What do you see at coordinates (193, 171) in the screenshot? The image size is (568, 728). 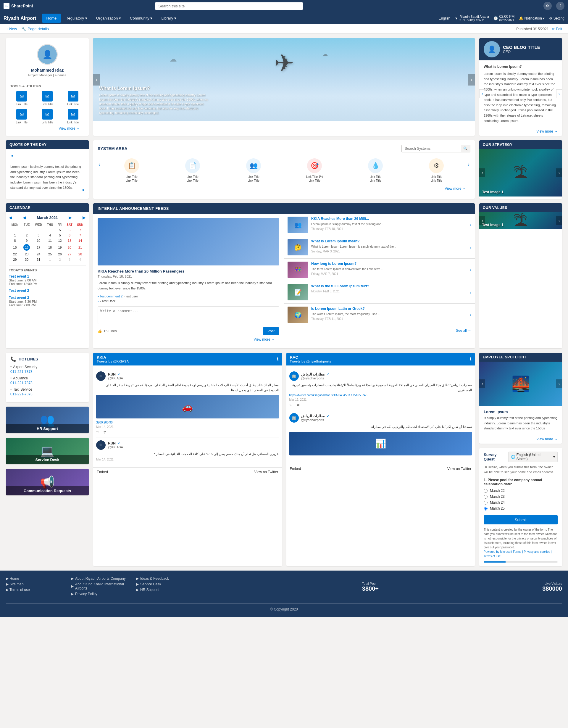 I see `sys-icon-2: 📄 Link TitleLink Title` at bounding box center [193, 171].